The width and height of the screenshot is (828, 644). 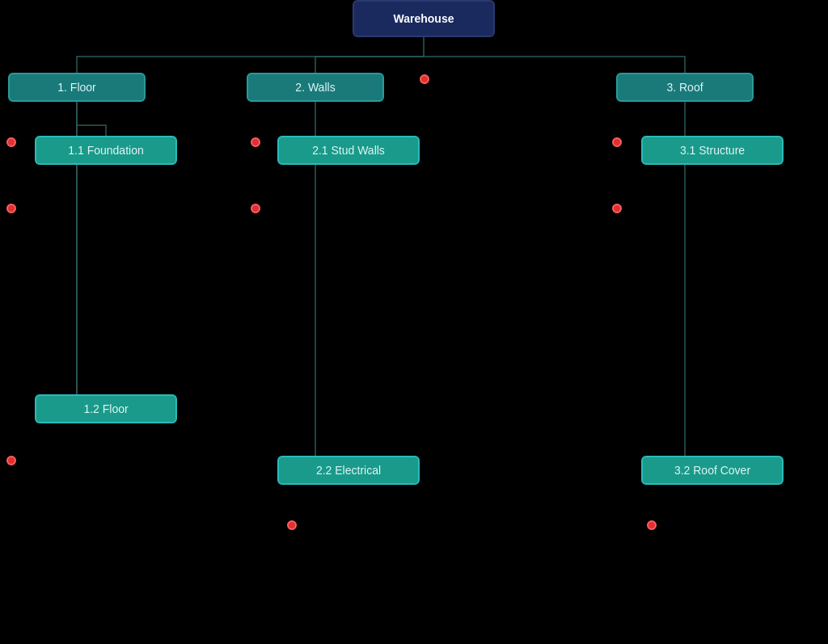 I want to click on node-structure: 3.1 Structure, so click(x=712, y=150).